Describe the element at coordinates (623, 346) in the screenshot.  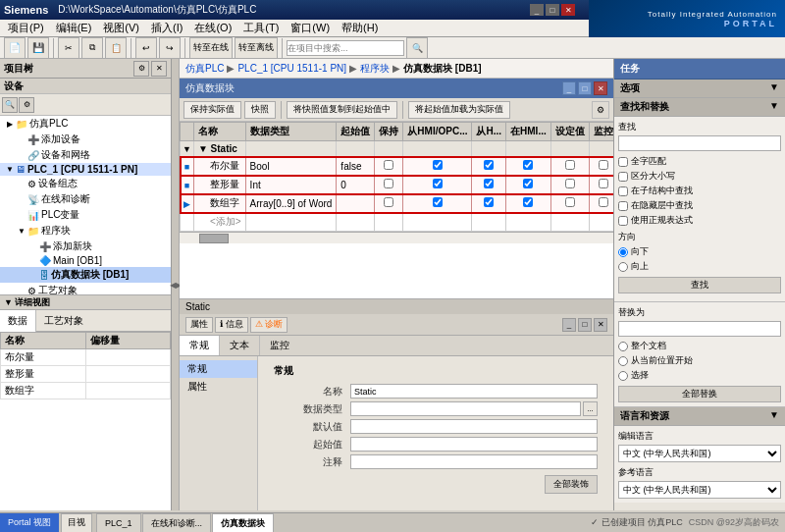
I see `replace-whole-radio` at that location.